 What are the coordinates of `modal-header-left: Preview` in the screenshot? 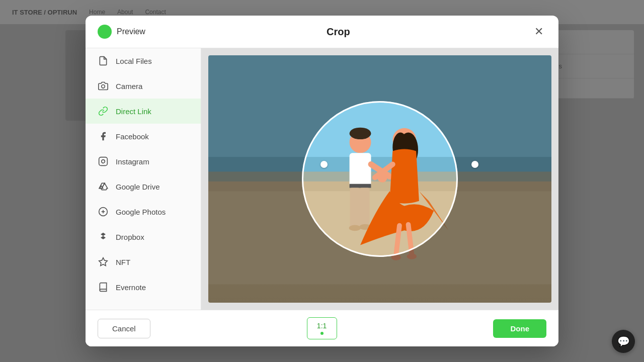 It's located at (122, 32).